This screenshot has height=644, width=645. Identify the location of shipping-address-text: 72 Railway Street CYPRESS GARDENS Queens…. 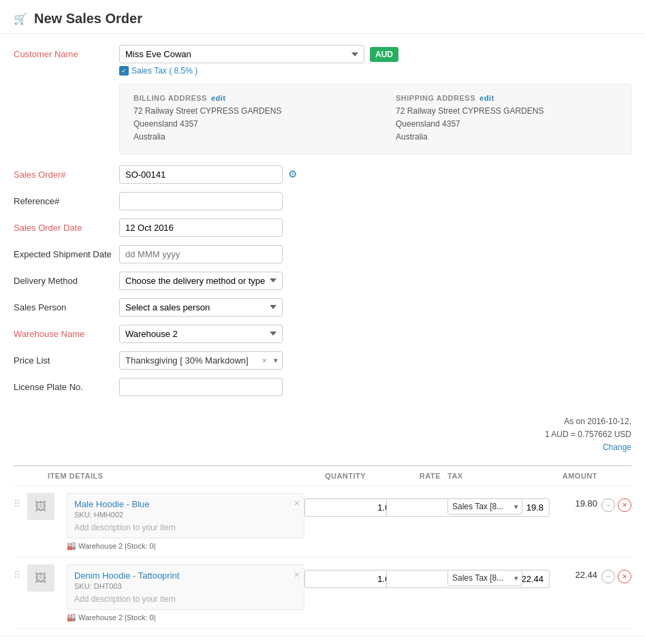
(507, 125).